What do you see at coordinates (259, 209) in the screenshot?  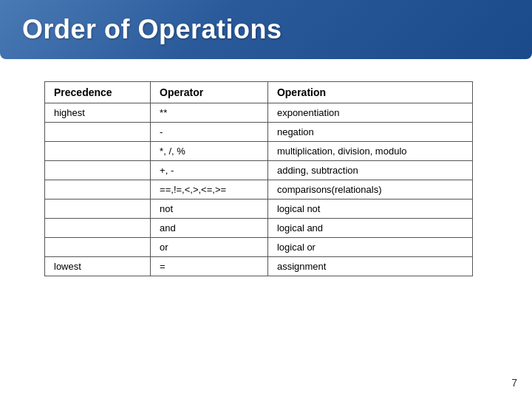 I see `table-row: notlogical not` at bounding box center [259, 209].